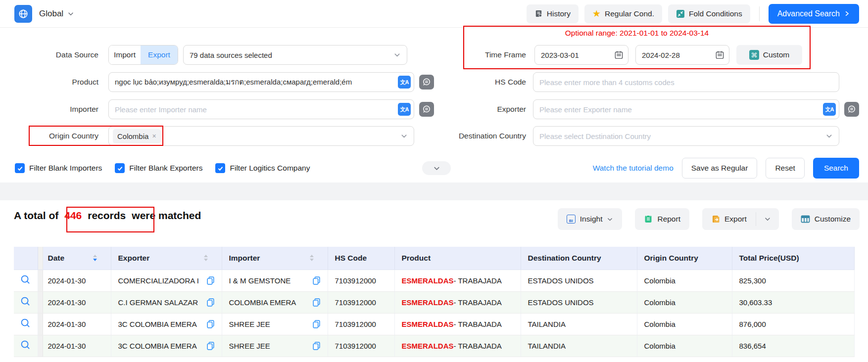 Image resolution: width=868 pixels, height=362 pixels. I want to click on search-button: Search, so click(836, 168).